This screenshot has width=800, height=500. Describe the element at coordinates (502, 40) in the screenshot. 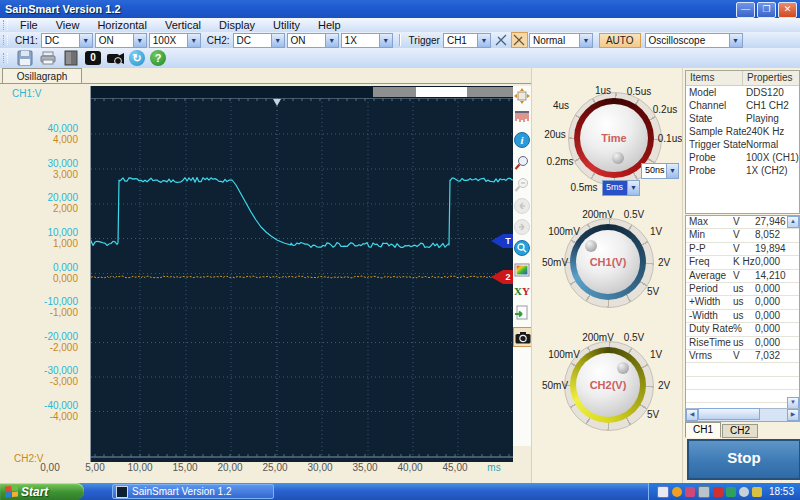

I see `rising-edge-icon` at that location.